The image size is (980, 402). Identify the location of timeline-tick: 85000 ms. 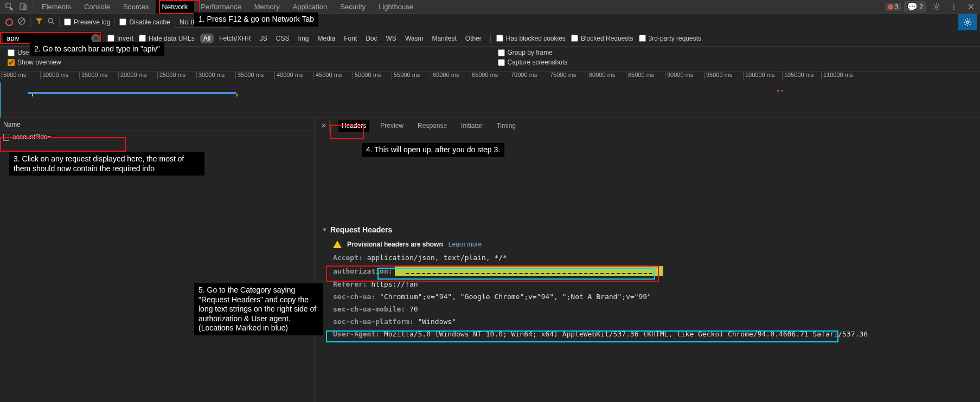
(645, 75).